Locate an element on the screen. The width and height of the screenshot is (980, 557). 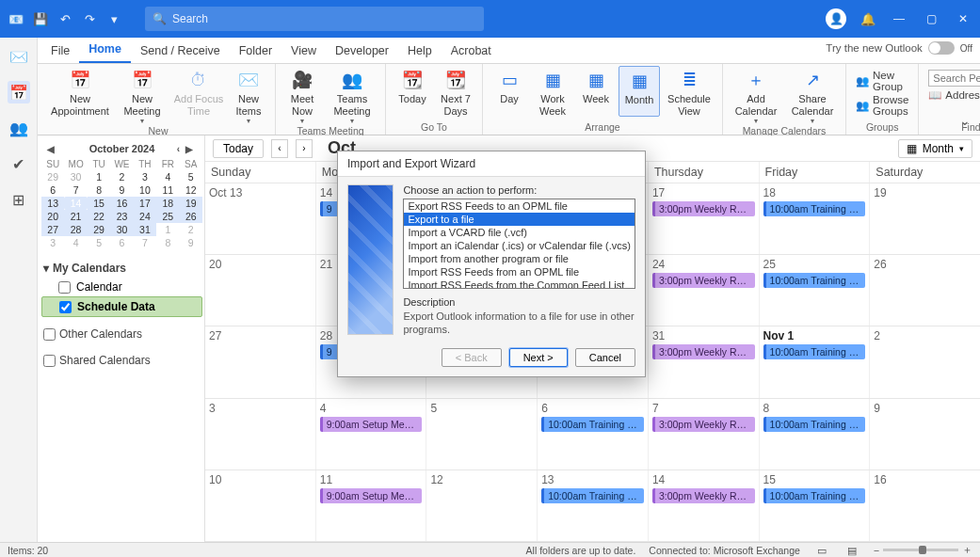
tab-folder: Folder is located at coordinates (256, 51).